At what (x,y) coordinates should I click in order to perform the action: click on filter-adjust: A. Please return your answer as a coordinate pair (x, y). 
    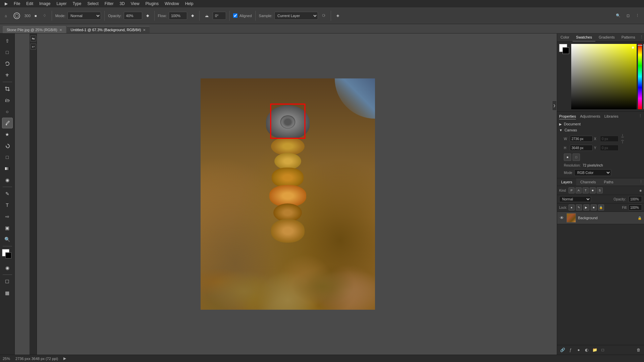
    Looking at the image, I should click on (579, 190).